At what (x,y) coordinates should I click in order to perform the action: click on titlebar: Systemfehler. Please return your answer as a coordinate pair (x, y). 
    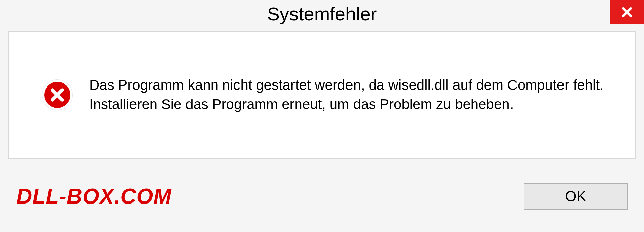
    Looking at the image, I should click on (322, 14).